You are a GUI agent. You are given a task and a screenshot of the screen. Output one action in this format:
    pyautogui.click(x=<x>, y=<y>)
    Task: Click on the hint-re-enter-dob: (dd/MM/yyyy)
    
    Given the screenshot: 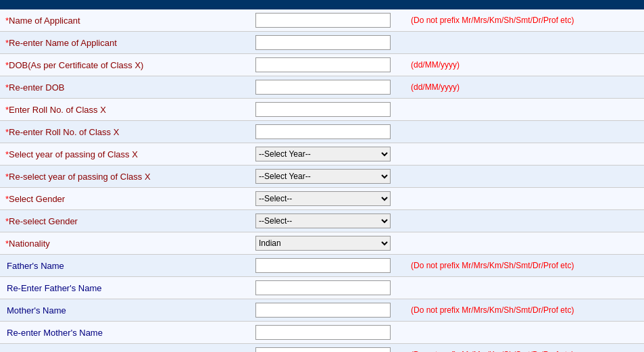 What is the action you would take?
    pyautogui.click(x=524, y=88)
    